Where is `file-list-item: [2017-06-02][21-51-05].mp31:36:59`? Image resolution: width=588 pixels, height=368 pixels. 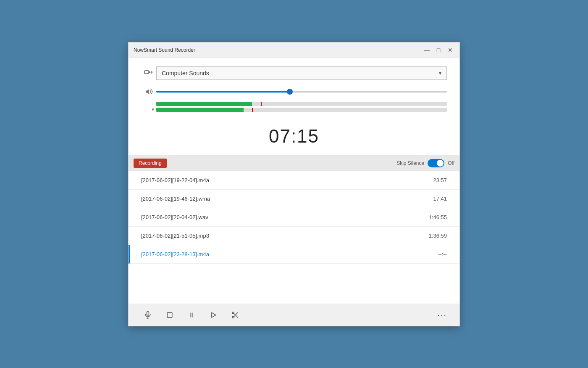 file-list-item: [2017-06-02][21-51-05].mp31:36:59 is located at coordinates (294, 236).